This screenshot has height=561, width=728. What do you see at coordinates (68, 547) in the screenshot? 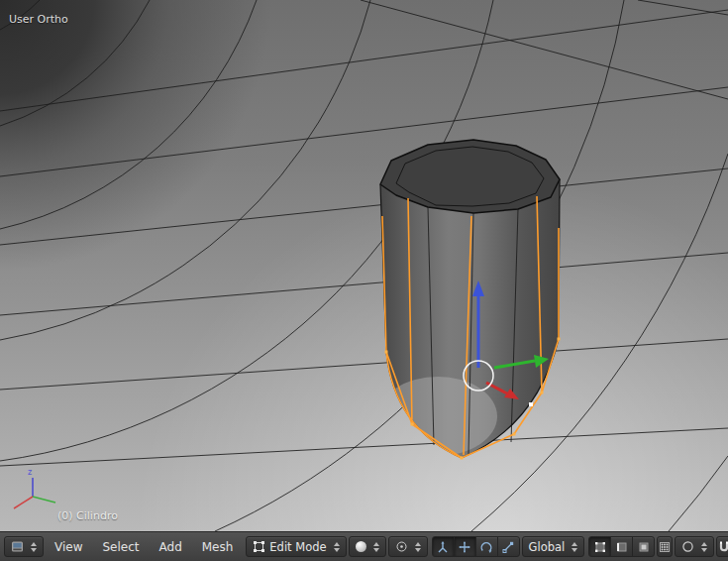
I see `menu-view: View` at bounding box center [68, 547].